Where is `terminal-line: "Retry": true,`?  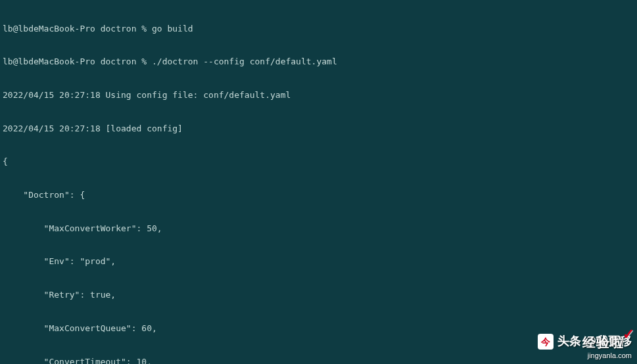 terminal-line: "Retry": true, is located at coordinates (318, 296).